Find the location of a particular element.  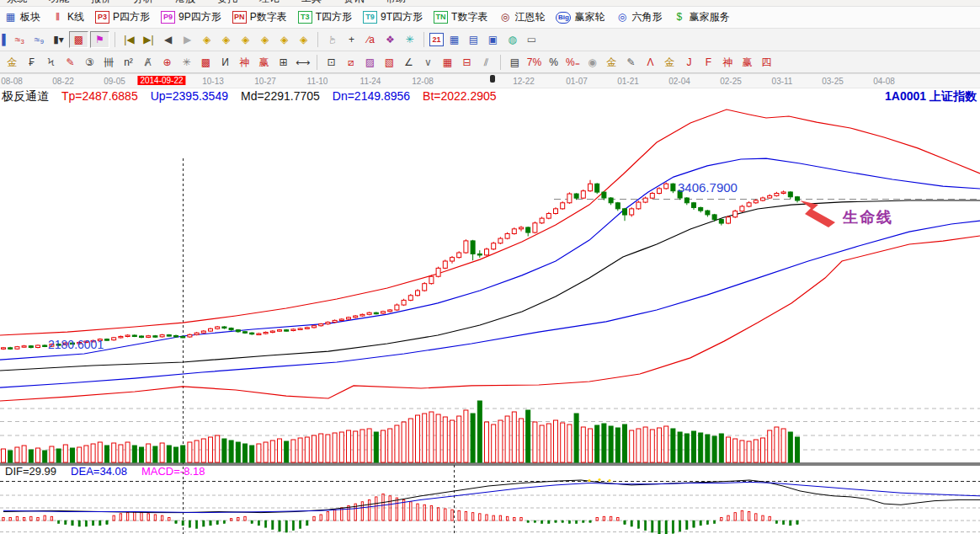

indicator-tp: Tp=2487.6885 is located at coordinates (99, 97).